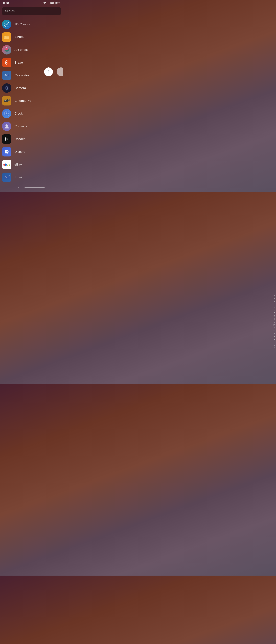 Image resolution: width=276 pixels, height=644 pixels. I want to click on battery-percentage: 100%, so click(58, 3).